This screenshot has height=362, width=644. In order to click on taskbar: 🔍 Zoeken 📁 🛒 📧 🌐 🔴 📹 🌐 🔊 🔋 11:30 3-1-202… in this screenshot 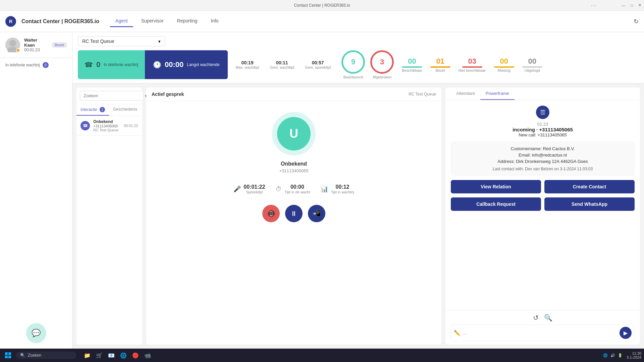, I will do `click(322, 355)`.